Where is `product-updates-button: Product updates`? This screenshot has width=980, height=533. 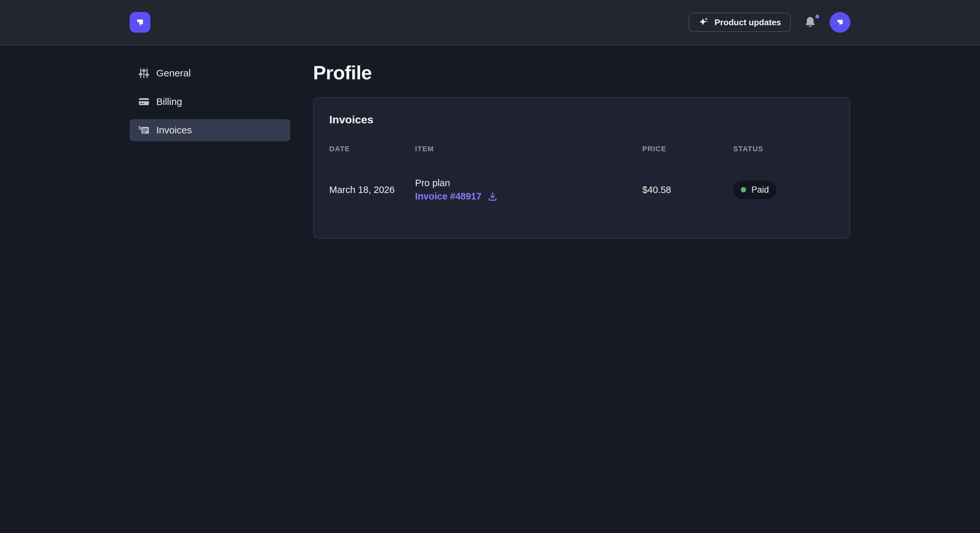
product-updates-button: Product updates is located at coordinates (740, 22).